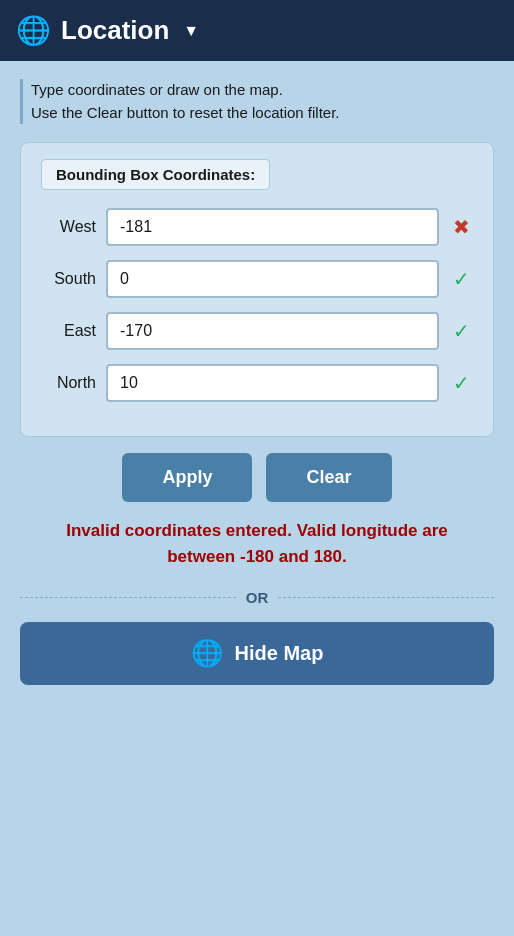 The height and width of the screenshot is (936, 514). What do you see at coordinates (280, 654) in the screenshot?
I see `hide-map-label: Hide Map` at bounding box center [280, 654].